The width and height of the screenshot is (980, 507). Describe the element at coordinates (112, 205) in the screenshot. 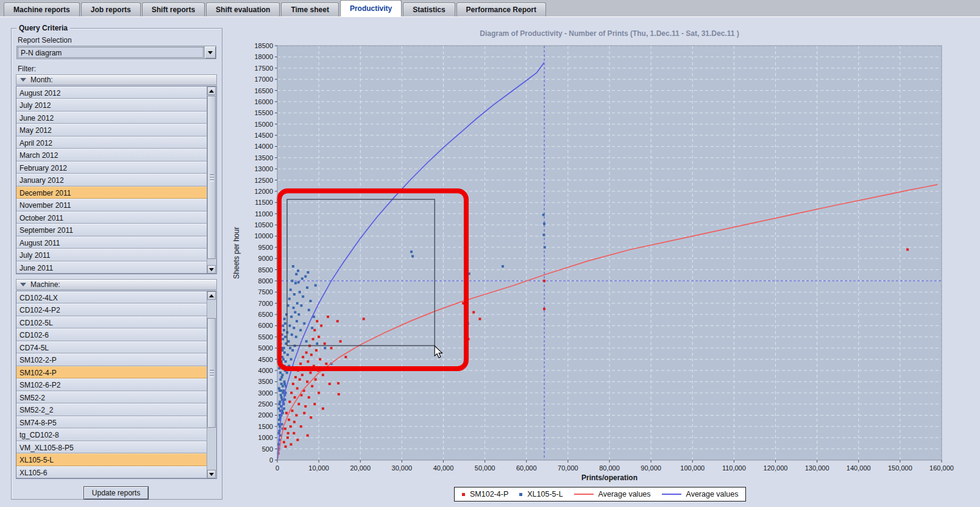

I see `month-item: November 2011` at that location.